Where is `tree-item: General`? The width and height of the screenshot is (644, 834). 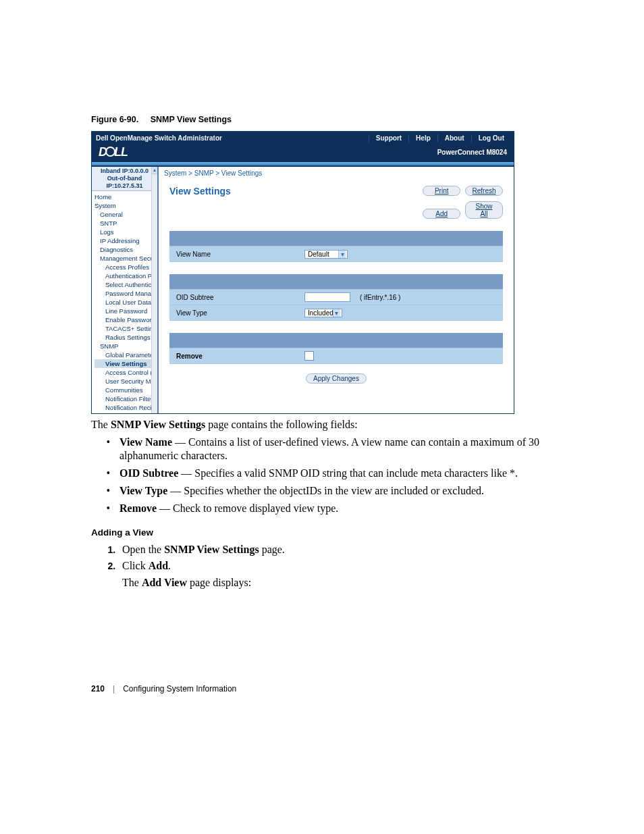
tree-item: General is located at coordinates (126, 215).